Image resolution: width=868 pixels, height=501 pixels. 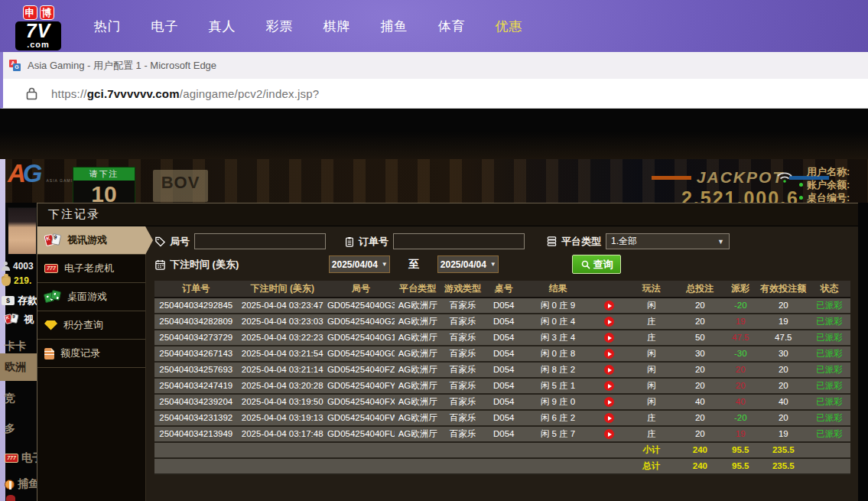 I want to click on table-header-row: 订单号 下注时间 (美东) 局号 平台类型 游戏类型 桌号 结果 玩法 总投注 …, so click(x=502, y=289).